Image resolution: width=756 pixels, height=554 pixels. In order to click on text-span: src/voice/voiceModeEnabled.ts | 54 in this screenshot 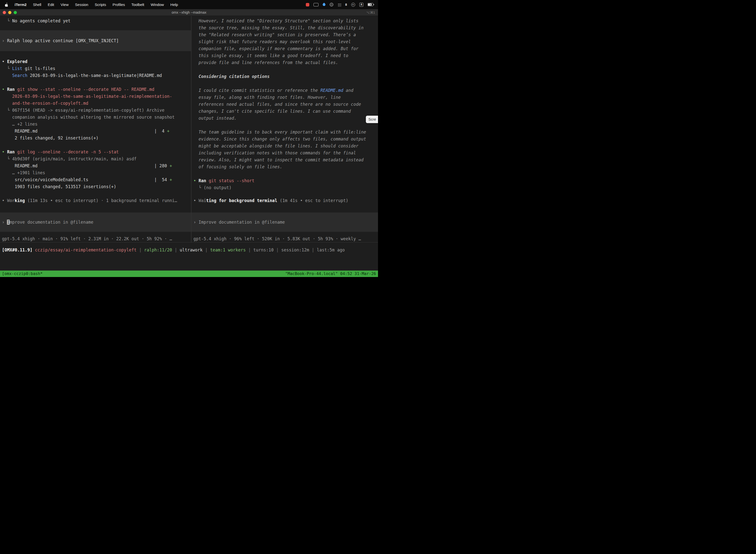, I will do `click(86, 180)`.